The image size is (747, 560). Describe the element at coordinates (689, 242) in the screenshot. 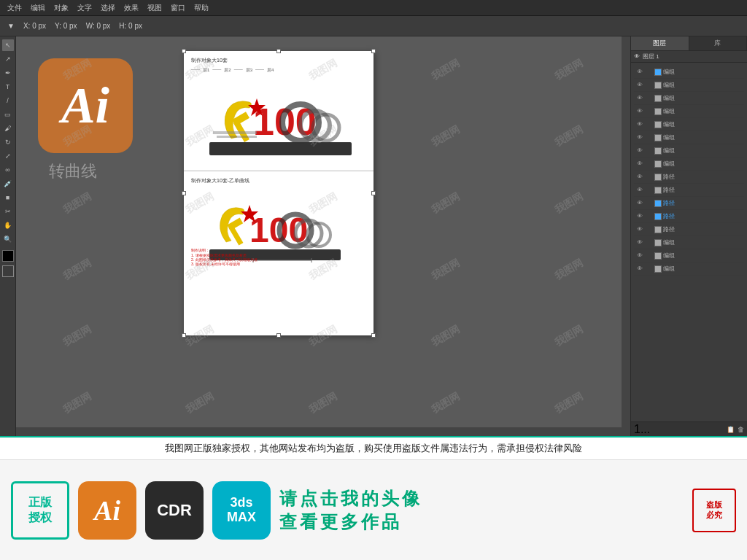

I see `panel-content: 👁编组👁编组👁编组👁编组👁编组👁编组👁编组👁编组👁路径👁路径👁路径👁路径👁路径👁…` at that location.